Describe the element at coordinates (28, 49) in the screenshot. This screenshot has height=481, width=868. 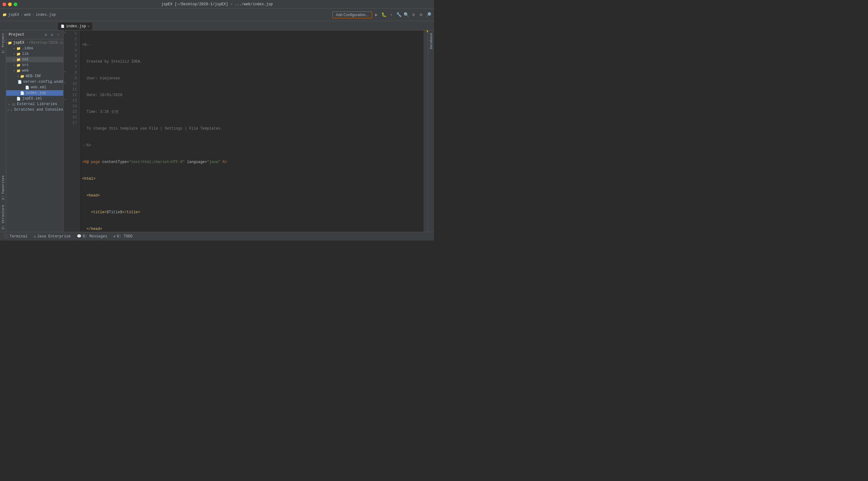
I see `tree-label-idea: .idea` at that location.